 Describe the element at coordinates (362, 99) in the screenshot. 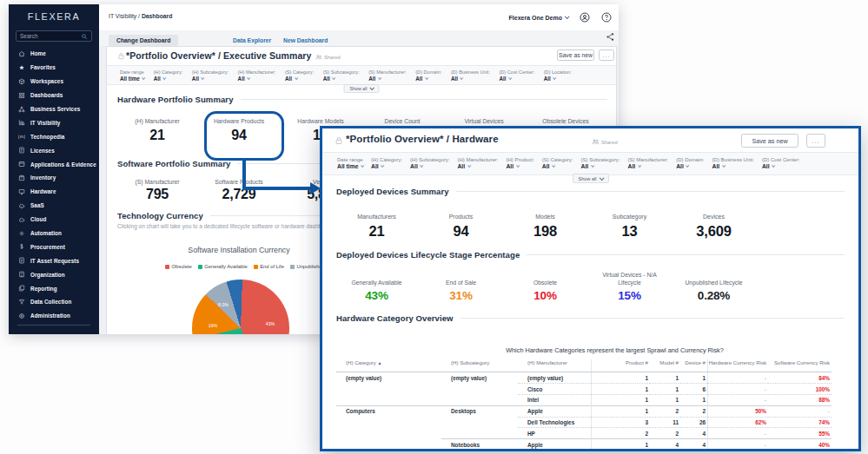

I see `section-title-row: Hardware Portfolio Summary` at that location.